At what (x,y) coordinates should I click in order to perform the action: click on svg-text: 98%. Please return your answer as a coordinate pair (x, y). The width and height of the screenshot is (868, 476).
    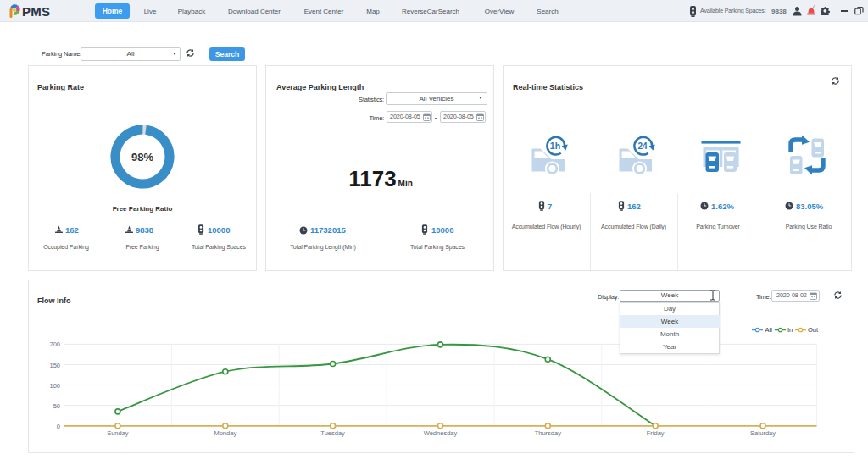
    Looking at the image, I should click on (142, 158).